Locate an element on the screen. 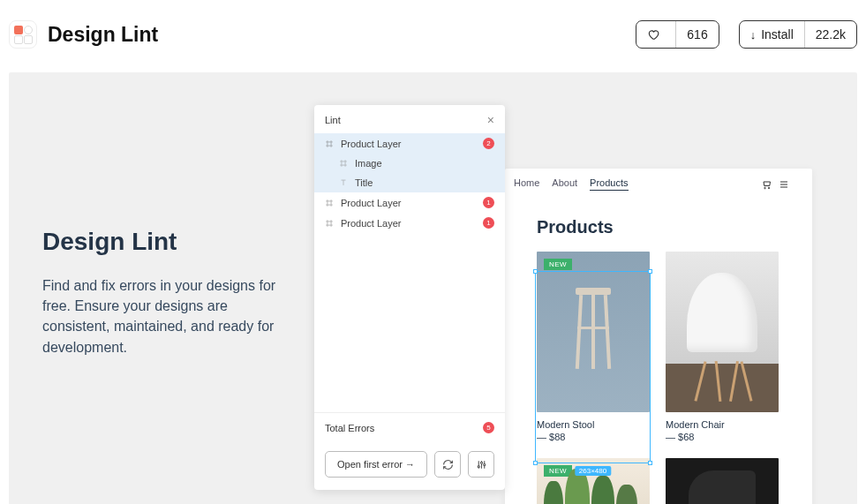 This screenshot has height=504, width=866. product-price: — $88 is located at coordinates (593, 437).